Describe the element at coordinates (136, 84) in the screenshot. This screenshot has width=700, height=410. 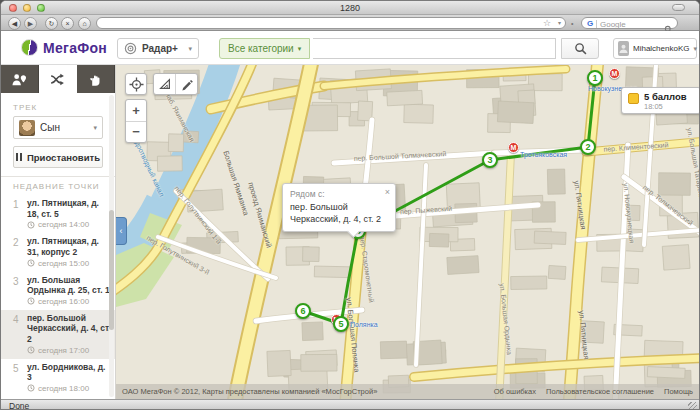
I see `locate-button` at that location.